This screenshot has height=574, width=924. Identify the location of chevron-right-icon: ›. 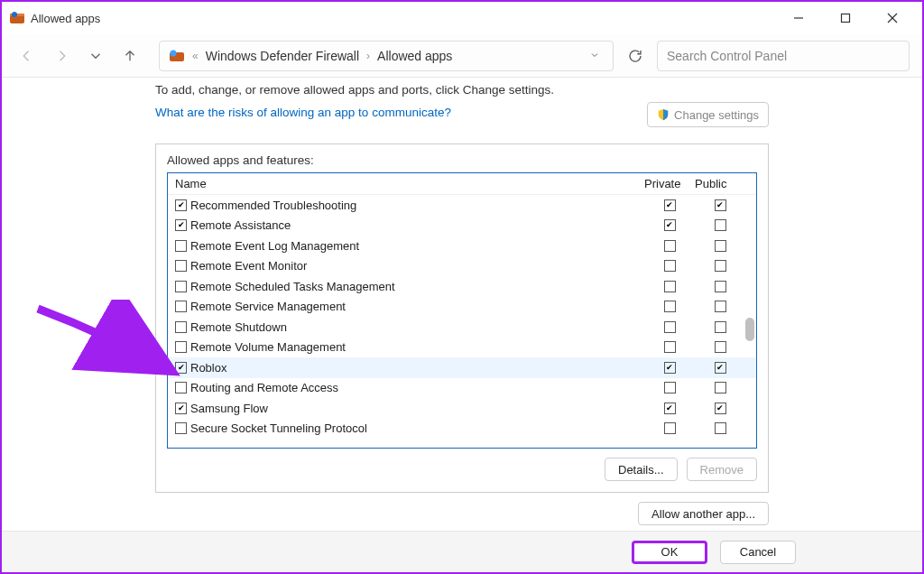
(368, 56).